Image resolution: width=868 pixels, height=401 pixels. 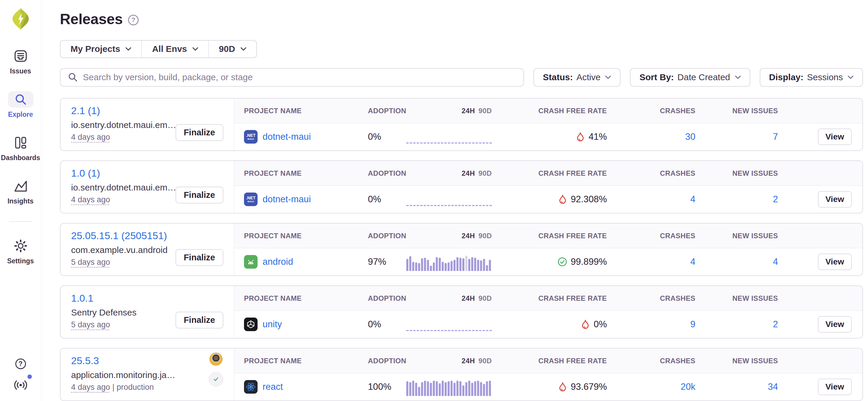 I want to click on adoption-value: 100%, so click(x=387, y=387).